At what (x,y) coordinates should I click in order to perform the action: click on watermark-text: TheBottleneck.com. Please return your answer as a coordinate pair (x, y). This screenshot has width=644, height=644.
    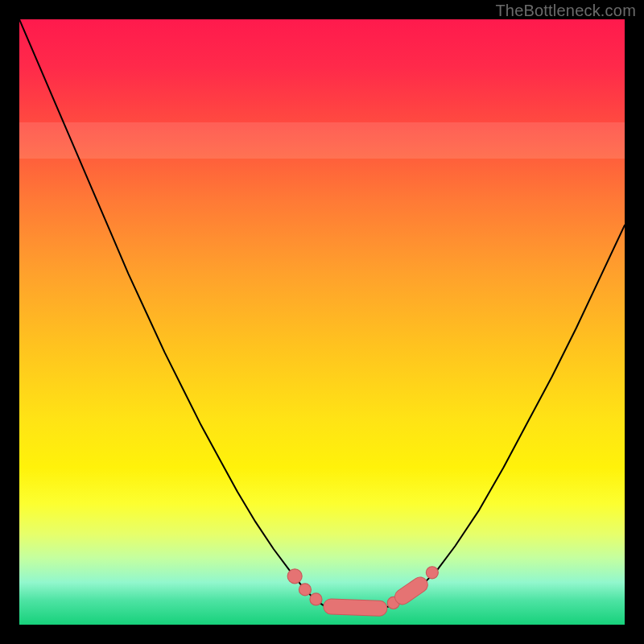
    Looking at the image, I should click on (565, 11).